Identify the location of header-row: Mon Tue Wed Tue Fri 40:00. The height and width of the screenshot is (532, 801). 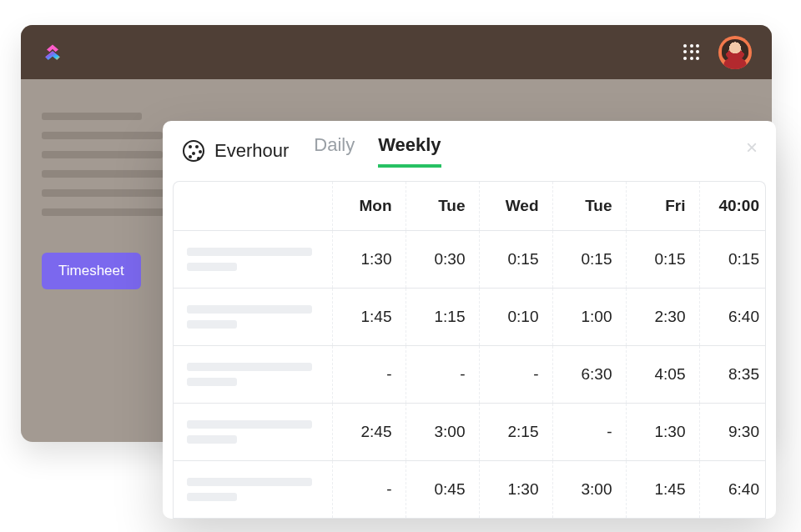
(470, 207).